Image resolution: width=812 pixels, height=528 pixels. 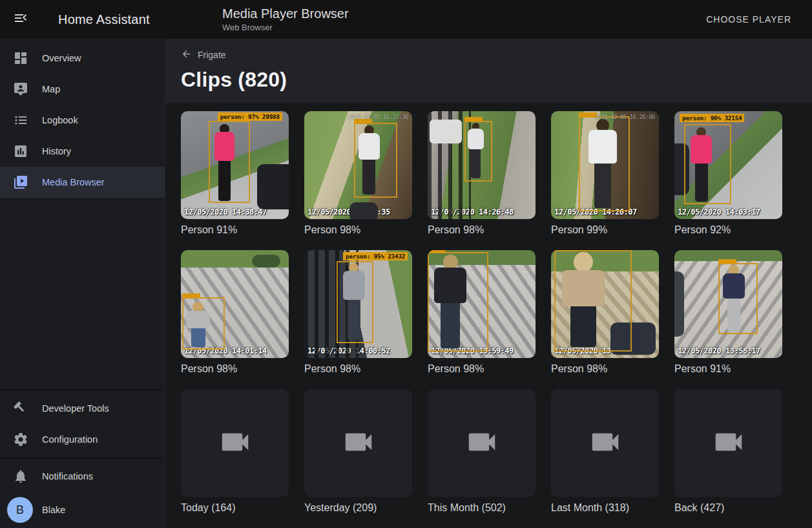 What do you see at coordinates (482, 173) in the screenshot?
I see `clip-card: 12/05/2020 14:26:48 Person 98%` at bounding box center [482, 173].